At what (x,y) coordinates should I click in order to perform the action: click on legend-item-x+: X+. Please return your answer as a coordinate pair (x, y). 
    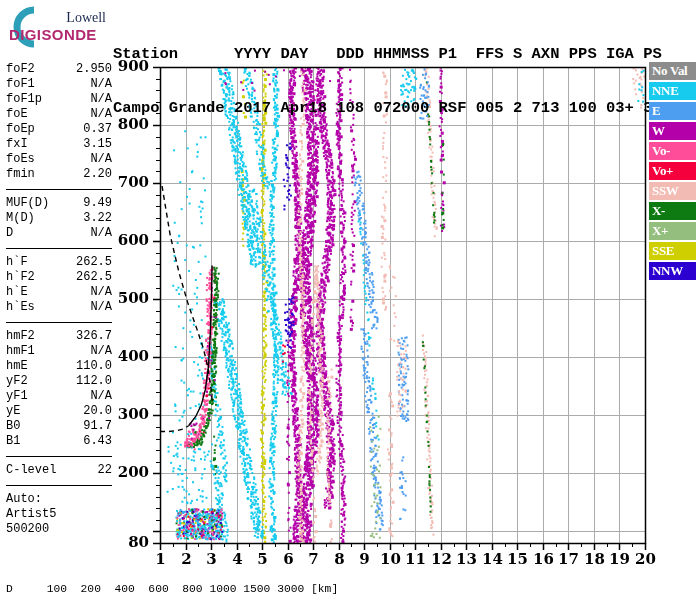
    Looking at the image, I should click on (672, 231).